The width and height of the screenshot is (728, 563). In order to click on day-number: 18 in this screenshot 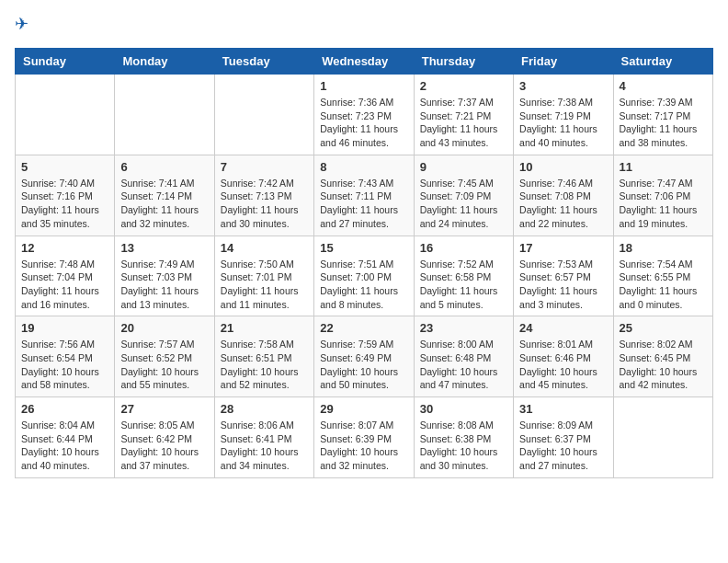, I will do `click(664, 248)`.